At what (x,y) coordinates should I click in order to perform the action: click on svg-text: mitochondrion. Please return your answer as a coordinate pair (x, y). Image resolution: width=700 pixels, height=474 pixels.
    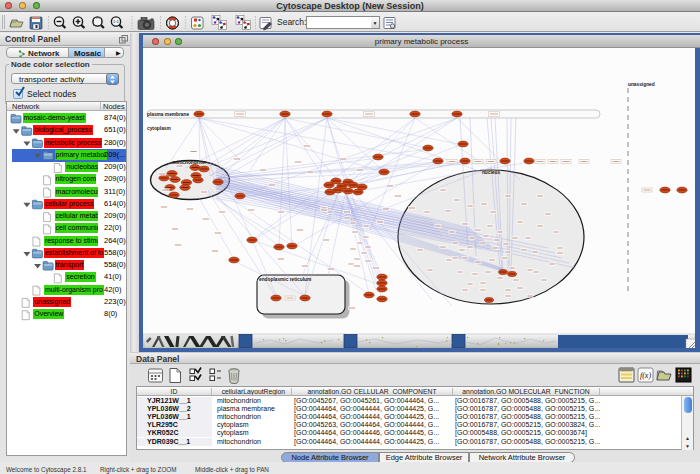
    Looking at the image, I should click on (189, 162).